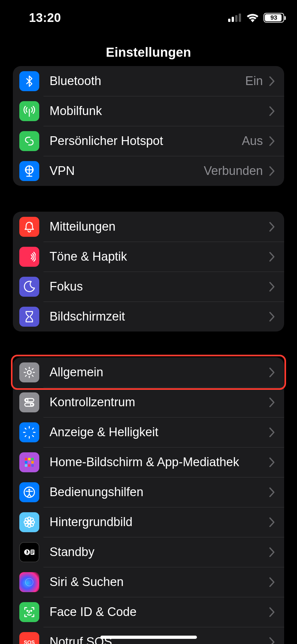 The width and height of the screenshot is (297, 644). What do you see at coordinates (29, 81) in the screenshot?
I see `bluetooth-icon` at bounding box center [29, 81].